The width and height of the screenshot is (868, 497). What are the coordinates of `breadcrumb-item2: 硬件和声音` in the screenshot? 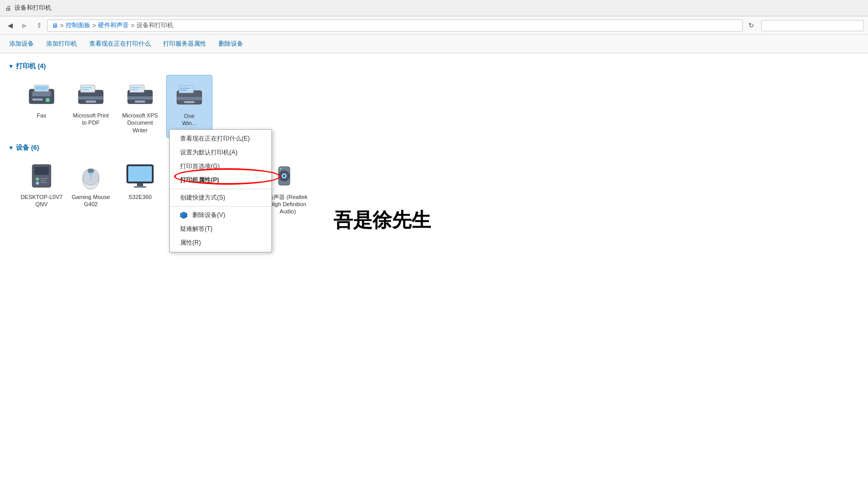 It's located at (113, 26).